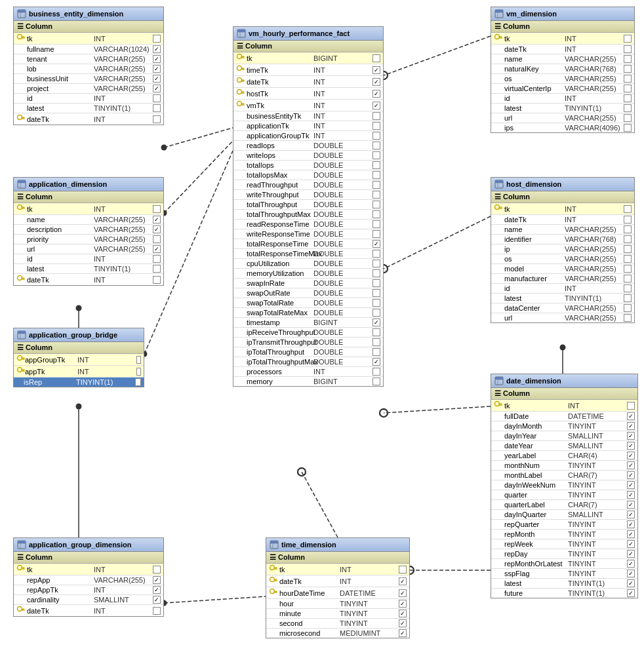 This screenshot has width=644, height=662. Describe the element at coordinates (534, 69) in the screenshot. I see `col-name: naturalKey` at that location.